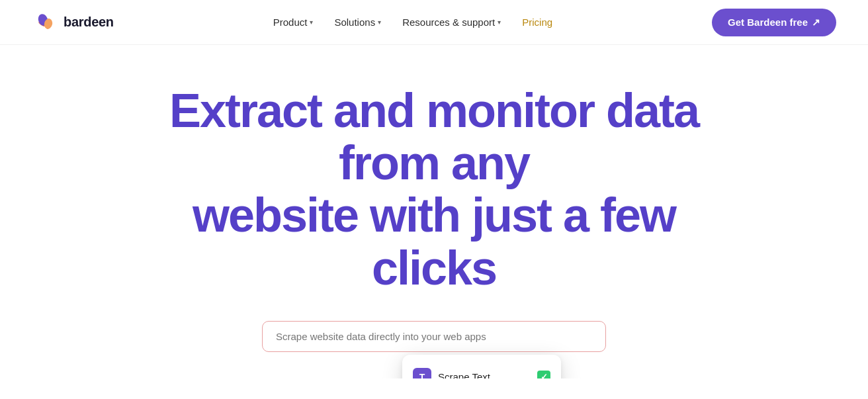 This screenshot has width=868, height=399. Describe the element at coordinates (89, 22) in the screenshot. I see `logo-text: bardeen` at that location.